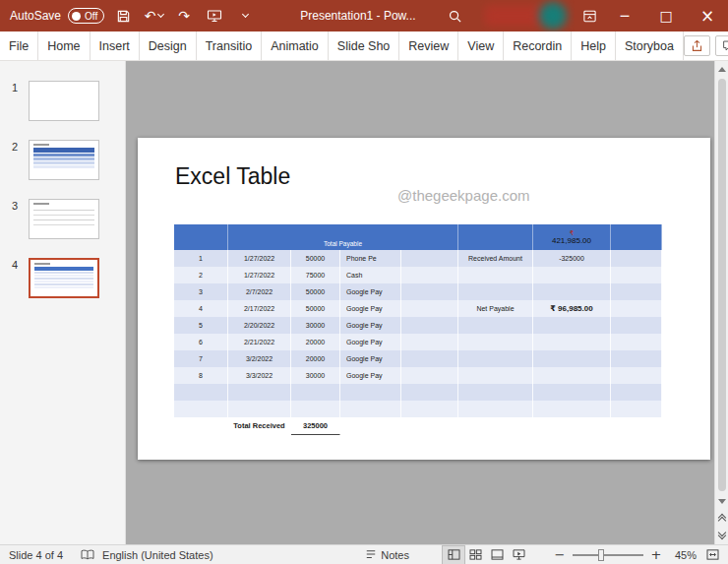 The height and width of the screenshot is (564, 728). Describe the element at coordinates (518, 555) in the screenshot. I see `view-slideshow-button` at that location.